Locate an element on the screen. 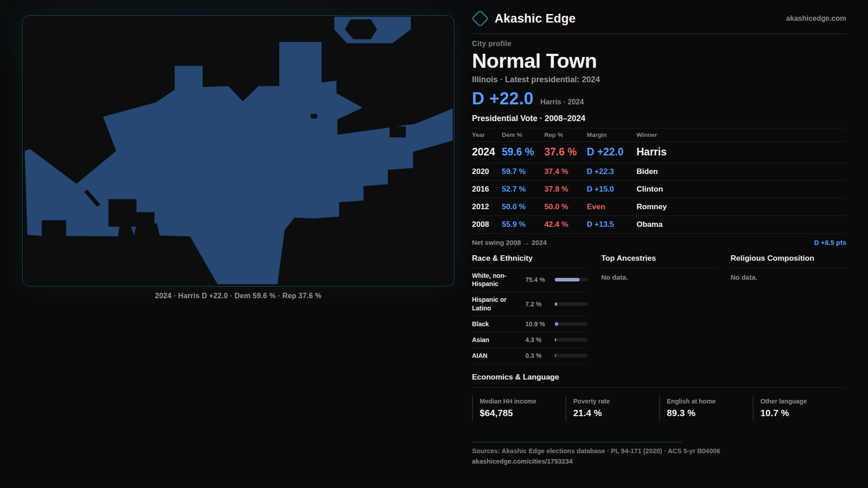 This screenshot has height=488, width=868. demographics-columns: Race & Ethnicity White, non-Hispanic 75.… is located at coordinates (659, 309).